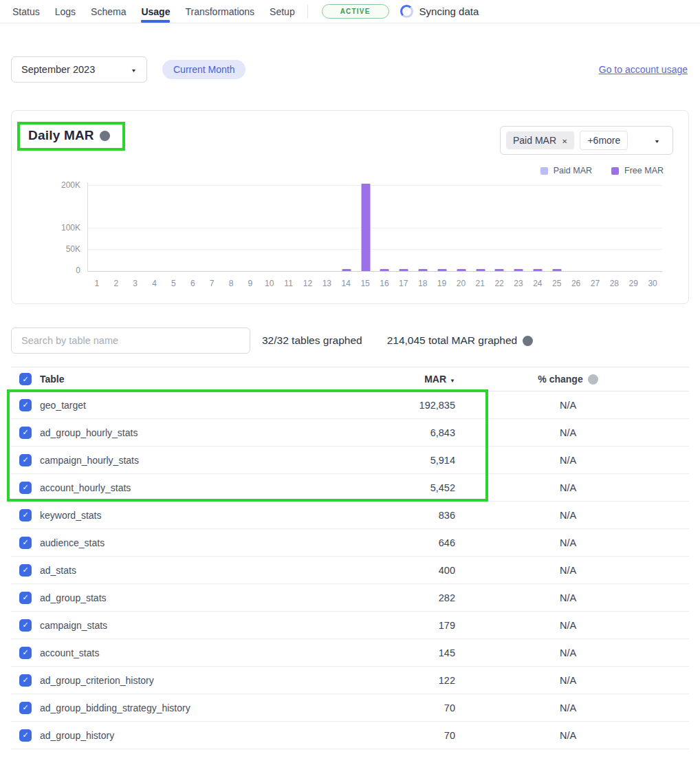 This screenshot has width=700, height=763. Describe the element at coordinates (373, 379) in the screenshot. I see `column-header-mar: MAR` at that location.